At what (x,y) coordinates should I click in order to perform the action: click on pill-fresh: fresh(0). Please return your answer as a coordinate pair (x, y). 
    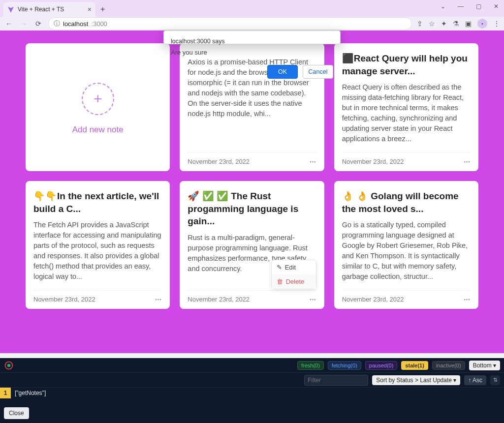
    Looking at the image, I should click on (311, 365).